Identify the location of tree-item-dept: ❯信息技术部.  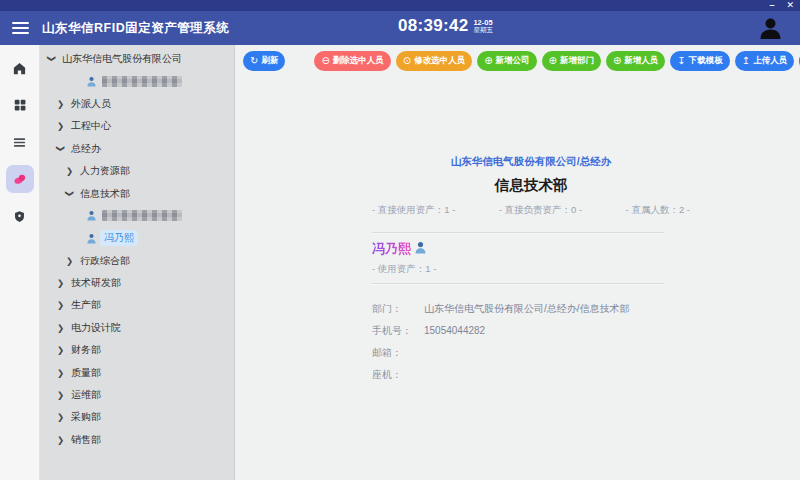
(137, 193).